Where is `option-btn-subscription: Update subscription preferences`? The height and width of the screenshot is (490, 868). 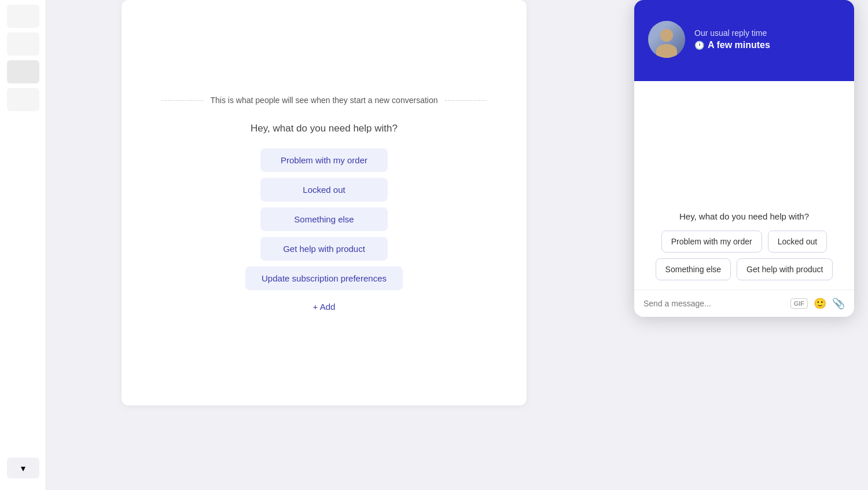 option-btn-subscription: Update subscription preferences is located at coordinates (324, 278).